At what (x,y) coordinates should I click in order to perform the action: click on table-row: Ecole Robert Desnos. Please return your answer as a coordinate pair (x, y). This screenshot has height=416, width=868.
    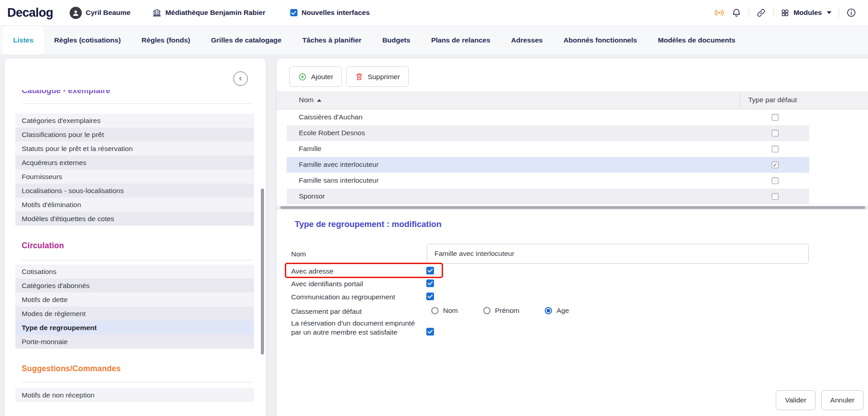
    Looking at the image, I should click on (548, 133).